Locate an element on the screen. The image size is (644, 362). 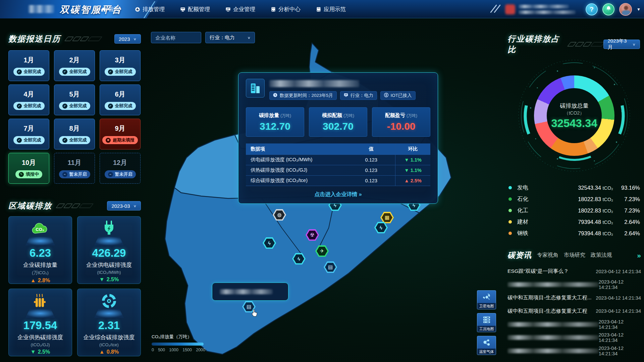
month-label: 12月 is located at coordinates (120, 163).